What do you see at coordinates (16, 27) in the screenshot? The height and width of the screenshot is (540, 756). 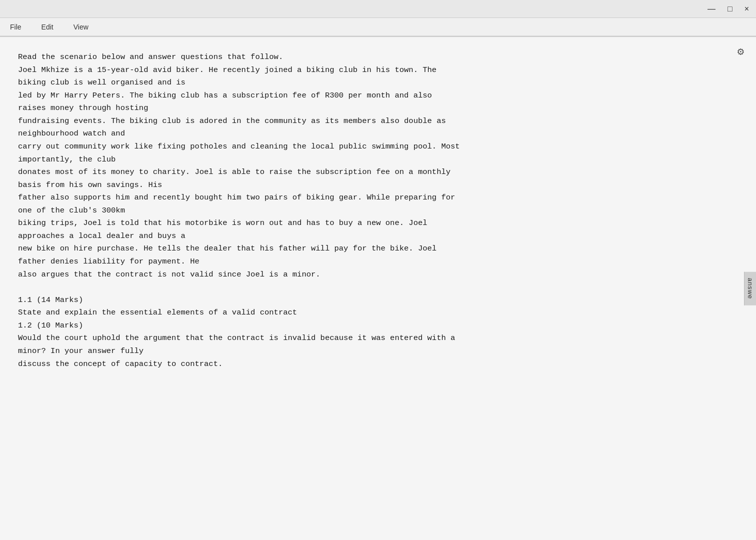 I see `menu-file: File` at bounding box center [16, 27].